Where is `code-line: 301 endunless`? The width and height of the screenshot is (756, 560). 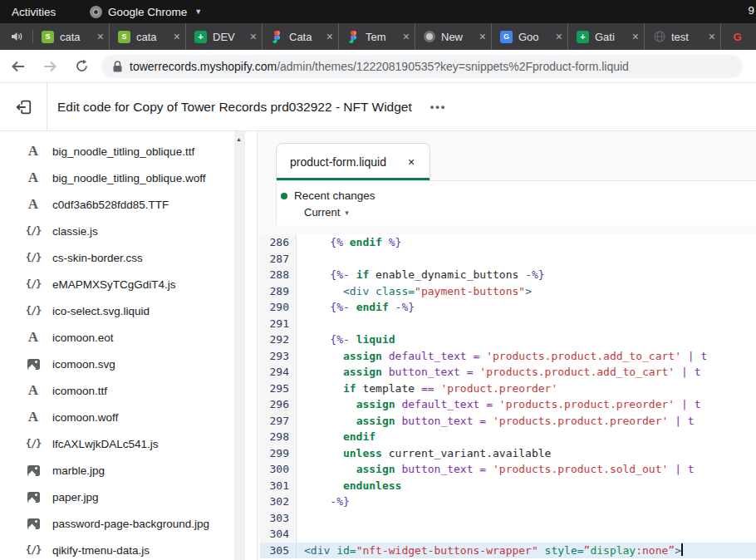 code-line: 301 endunless is located at coordinates (508, 486).